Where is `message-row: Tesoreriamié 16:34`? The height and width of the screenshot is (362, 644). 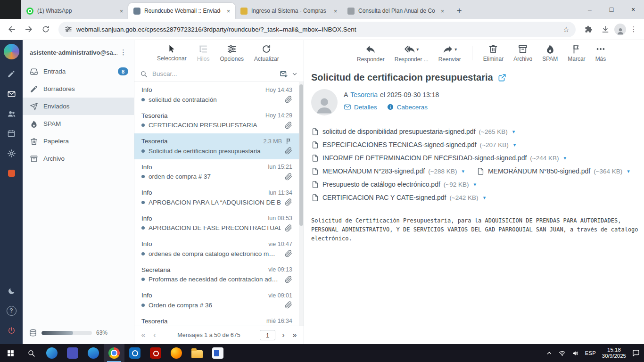
message-row: Tesoreriamié 16:34 is located at coordinates (219, 320).